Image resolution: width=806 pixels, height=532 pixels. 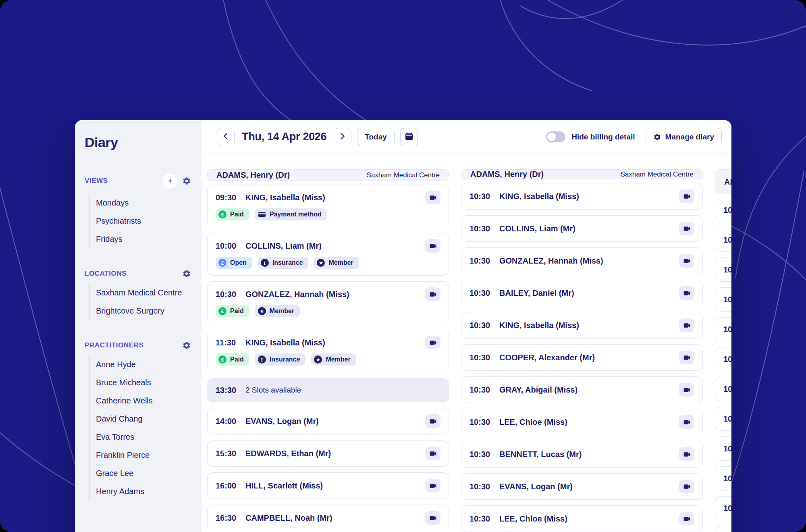 What do you see at coordinates (143, 364) in the screenshot?
I see `sidebar-item-anne-hyde: Anne Hyde` at bounding box center [143, 364].